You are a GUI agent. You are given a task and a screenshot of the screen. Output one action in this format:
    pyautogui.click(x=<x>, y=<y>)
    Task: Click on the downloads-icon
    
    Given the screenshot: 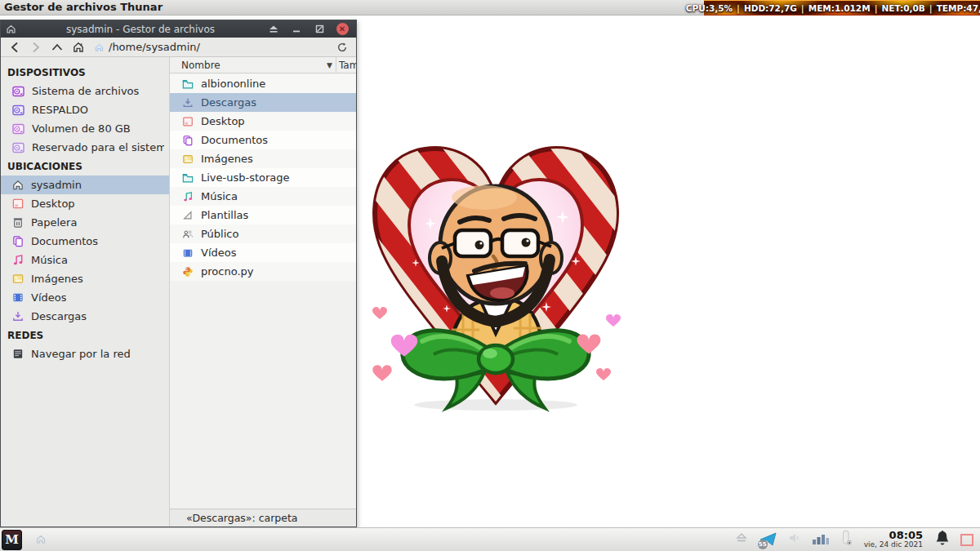 What is the action you would take?
    pyautogui.click(x=188, y=103)
    